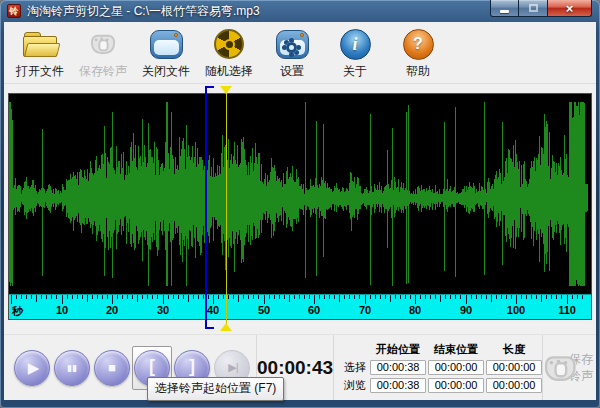 This screenshot has height=408, width=600. What do you see at coordinates (14, 11) in the screenshot?
I see `app-icon: 铃` at bounding box center [14, 11].